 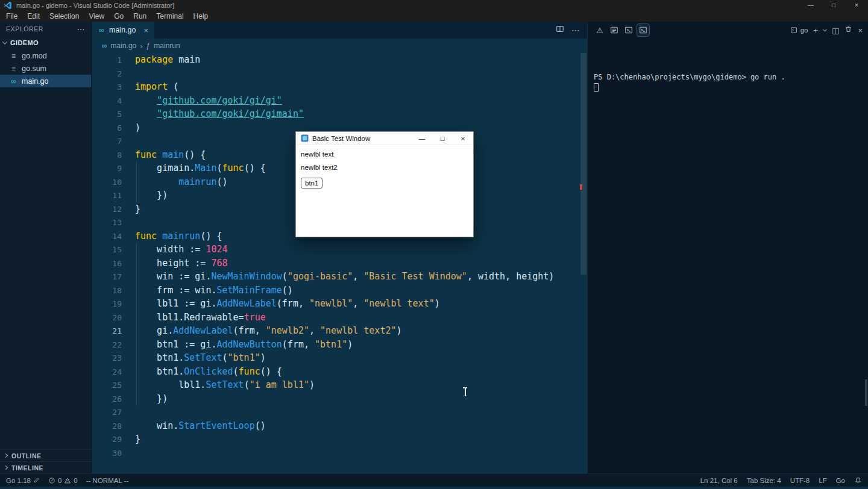 What do you see at coordinates (166, 46) in the screenshot?
I see `breadcrumb-item: mainrun` at bounding box center [166, 46].